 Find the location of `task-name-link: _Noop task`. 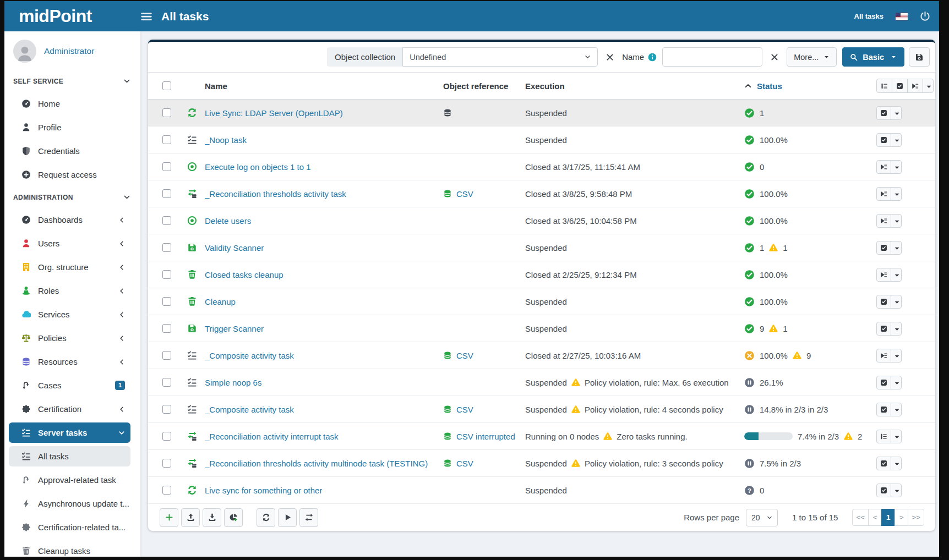

task-name-link: _Noop task is located at coordinates (226, 140).